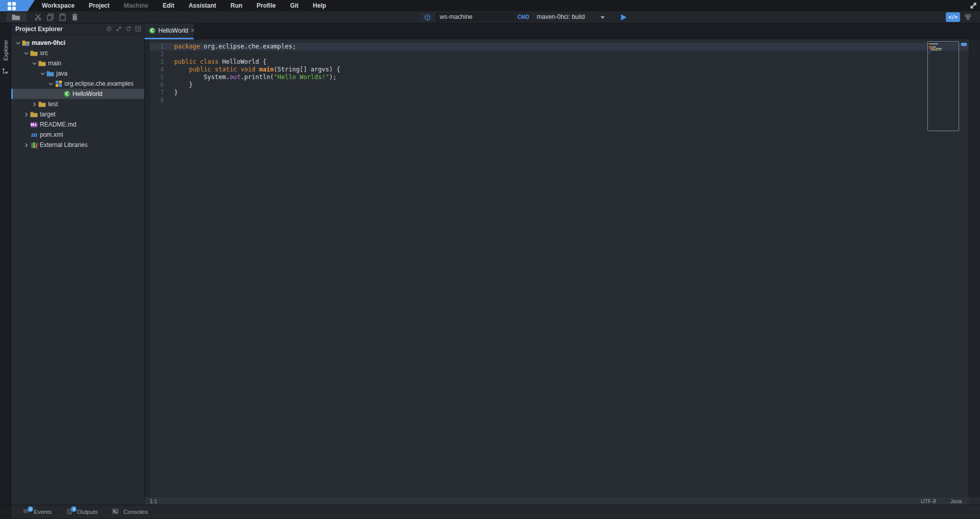  I want to click on markdown-icon: M, so click(34, 125).